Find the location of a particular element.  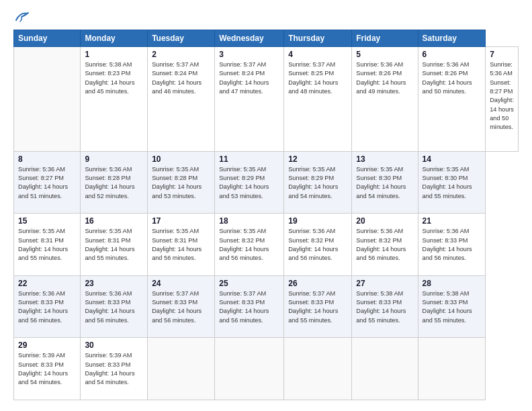

day-number: 1 is located at coordinates (114, 54).